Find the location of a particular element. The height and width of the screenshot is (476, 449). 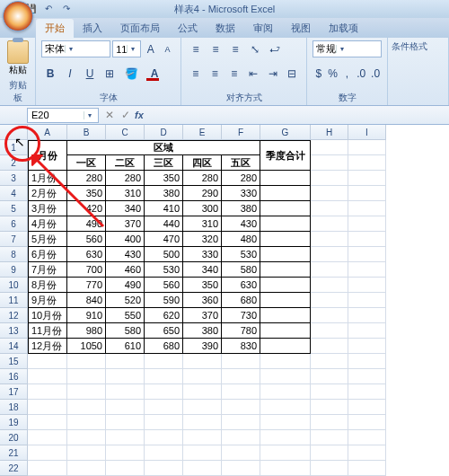

cell: 340 is located at coordinates (203, 269).